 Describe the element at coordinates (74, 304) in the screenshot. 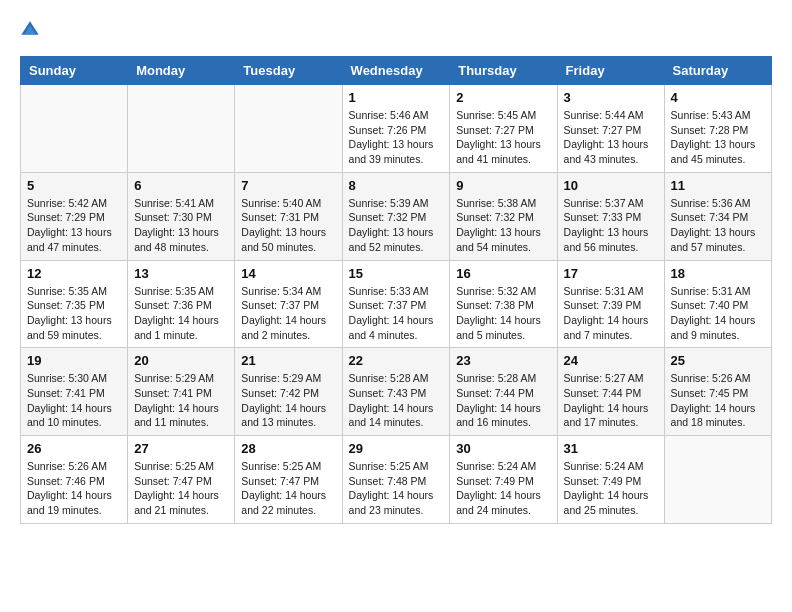

I see `calendar-cell: 12Sunrise: 5:35 AMSunset: 7:35 PMDayligh…` at that location.